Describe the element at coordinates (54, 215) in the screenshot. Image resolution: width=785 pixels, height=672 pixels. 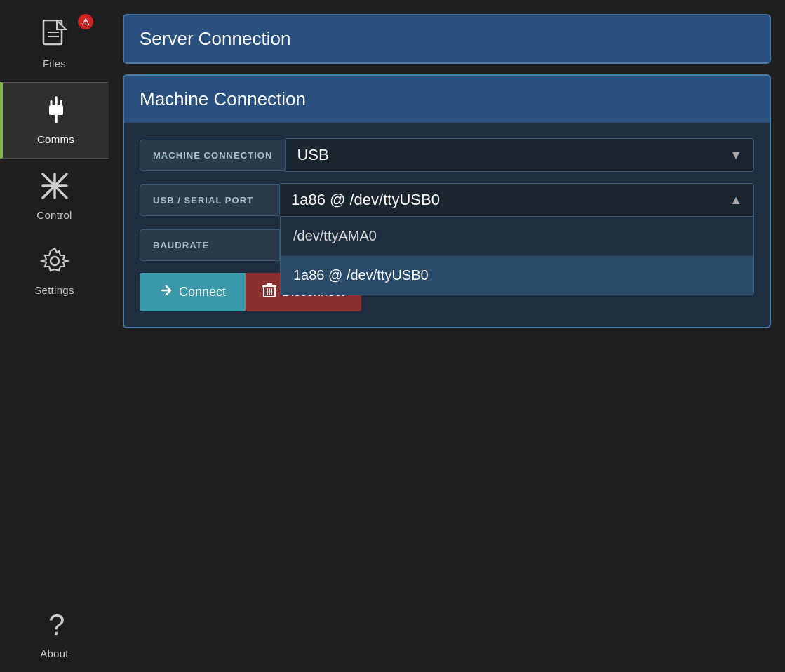
I see `sidebar-item-control-label: Control` at that location.